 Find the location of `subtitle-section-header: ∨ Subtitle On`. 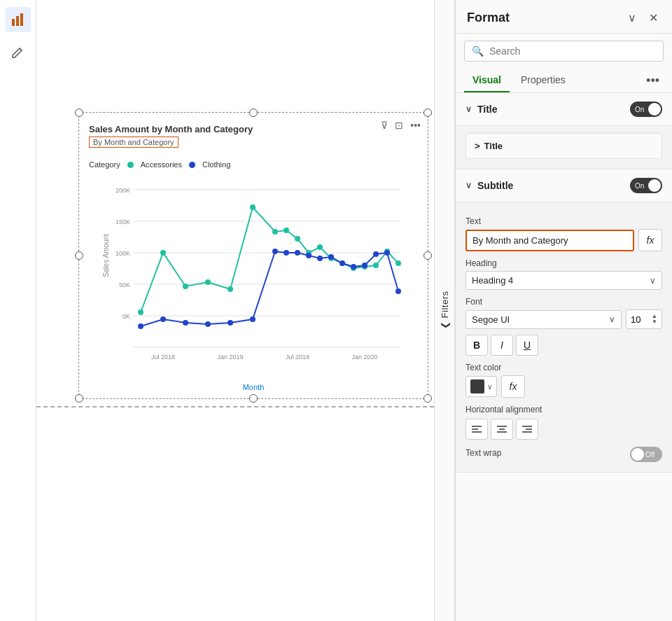

subtitle-section-header: ∨ Subtitle On is located at coordinates (564, 186).